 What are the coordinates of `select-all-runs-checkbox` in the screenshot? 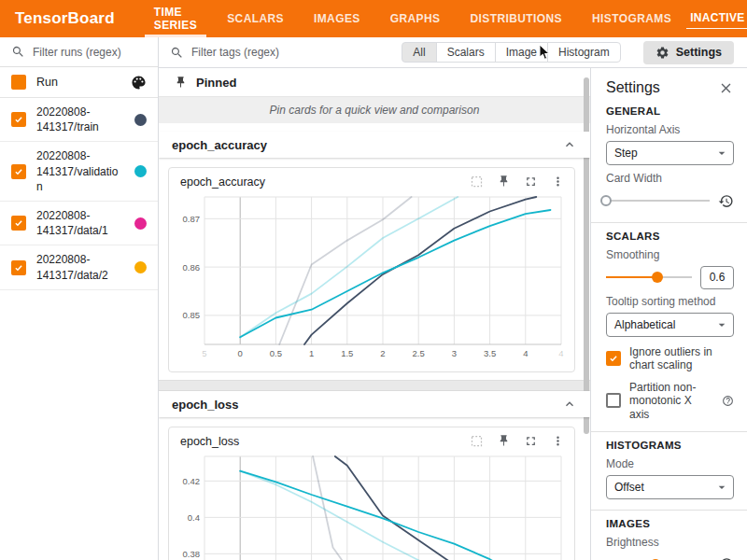 It's located at (19, 82).